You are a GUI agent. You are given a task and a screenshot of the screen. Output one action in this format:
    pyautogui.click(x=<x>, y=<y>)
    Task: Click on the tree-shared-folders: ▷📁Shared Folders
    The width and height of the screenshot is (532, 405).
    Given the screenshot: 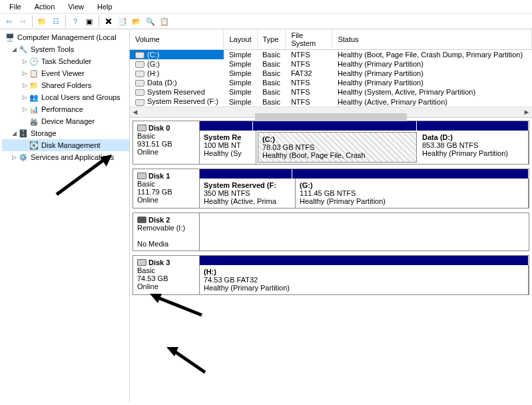 What is the action you would take?
    pyautogui.click(x=65, y=85)
    